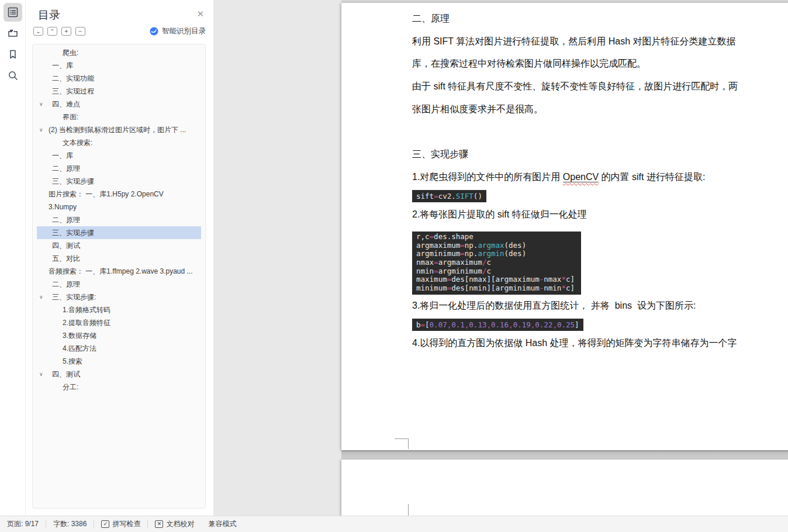  What do you see at coordinates (119, 246) in the screenshot?
I see `toc-item: 四、测试` at bounding box center [119, 246].